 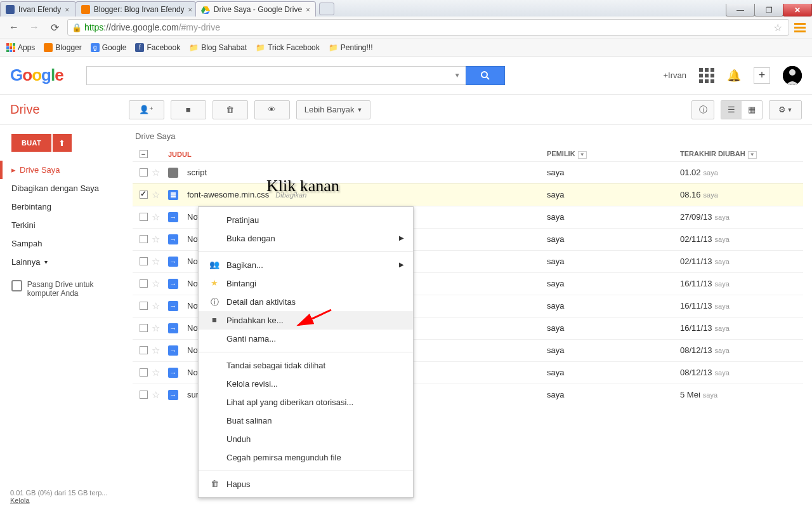 I want to click on file-modified: 16/11/13, so click(x=697, y=306).